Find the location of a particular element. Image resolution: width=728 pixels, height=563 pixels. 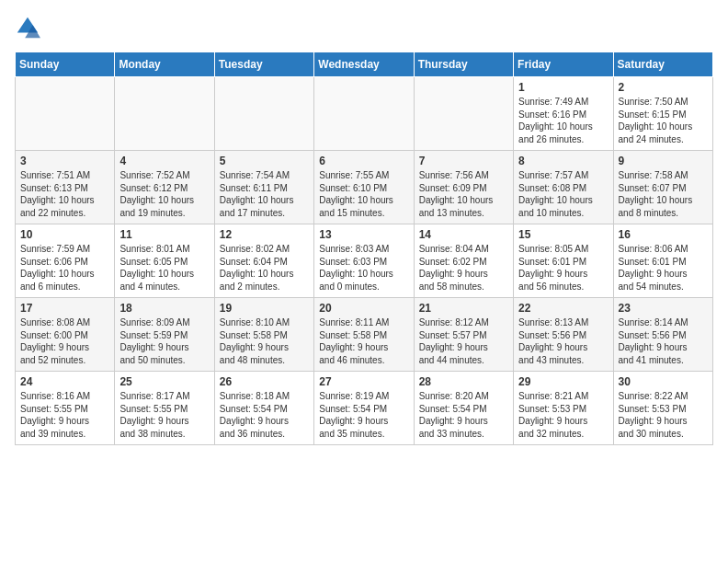

day-number: 27 is located at coordinates (364, 382).